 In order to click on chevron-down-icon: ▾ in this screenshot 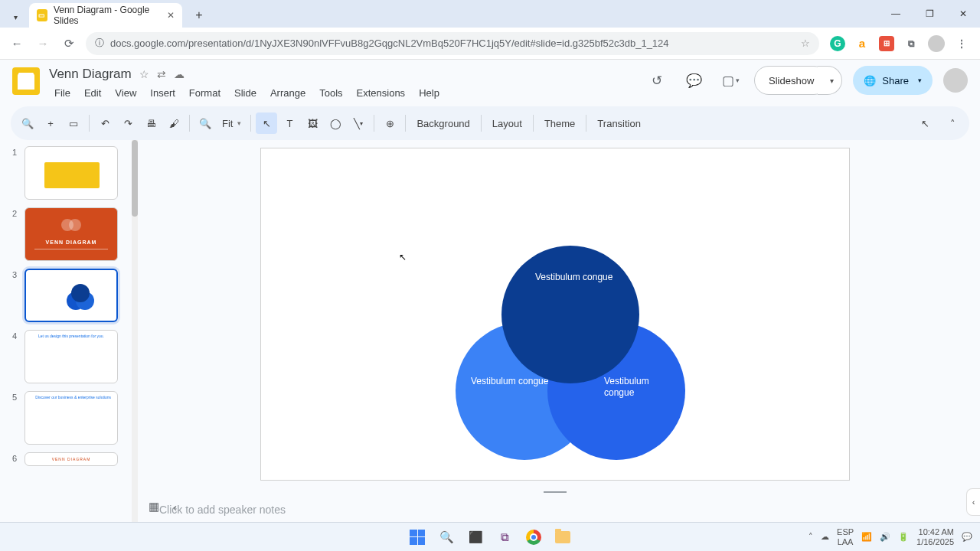, I will do `click(920, 80)`.